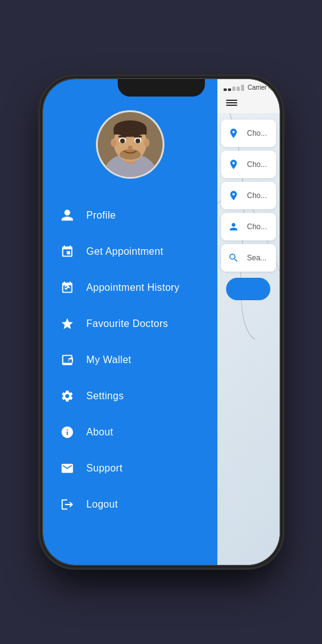  Describe the element at coordinates (127, 324) in the screenshot. I see `sidebar-item-label: Favourite Doctors` at that location.